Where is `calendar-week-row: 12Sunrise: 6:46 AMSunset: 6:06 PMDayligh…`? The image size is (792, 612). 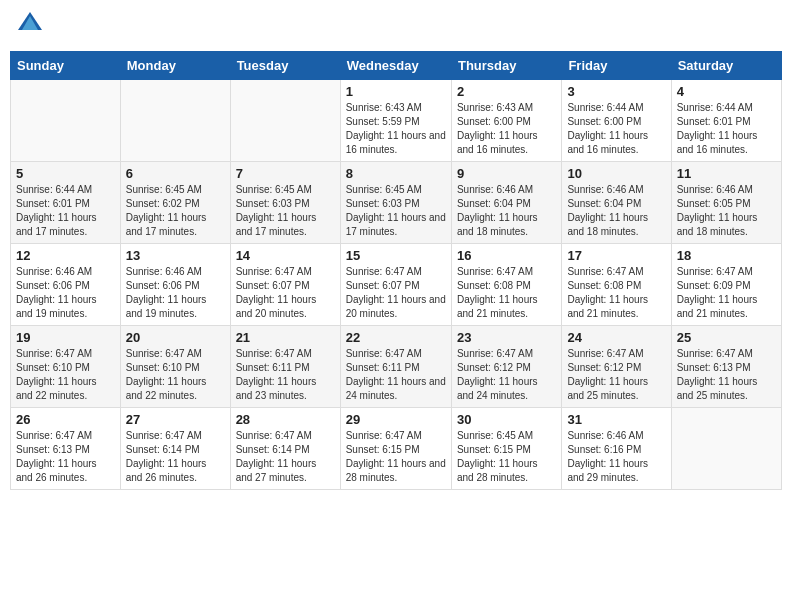
calendar-week-row: 12Sunrise: 6:46 AMSunset: 6:06 PMDayligh… is located at coordinates (396, 285).